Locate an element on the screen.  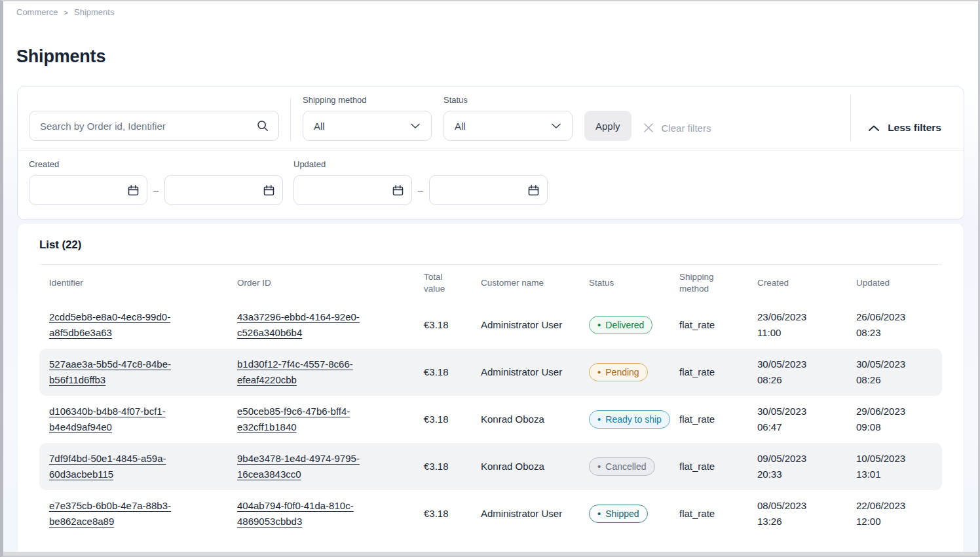
identifier-link: e7e375cb-6b0b-4e7a-88b3-be862ace8a89 is located at coordinates (121, 514).